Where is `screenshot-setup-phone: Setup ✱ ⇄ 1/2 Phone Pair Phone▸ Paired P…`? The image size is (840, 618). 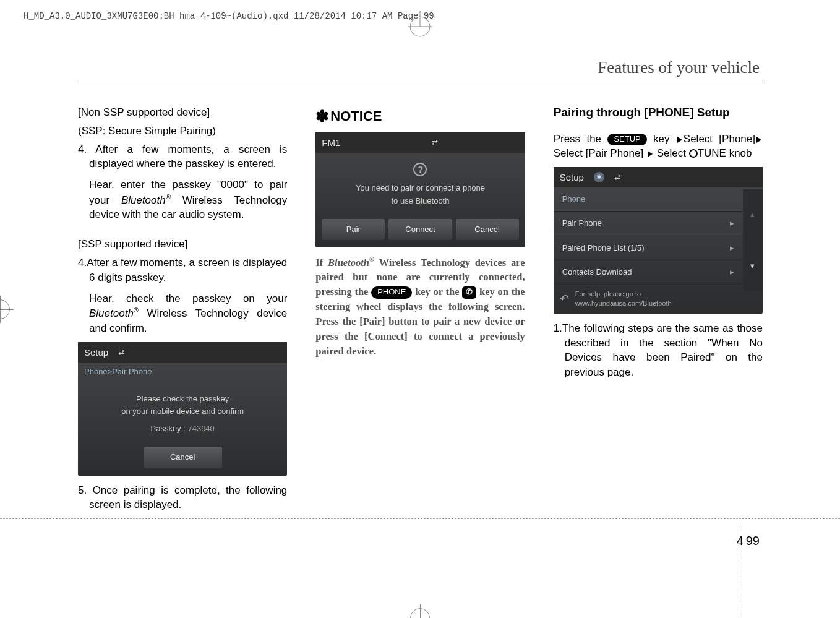
screenshot-setup-phone: Setup ✱ ⇄ 1/2 Phone Pair Phone▸ Paired P… is located at coordinates (658, 240).